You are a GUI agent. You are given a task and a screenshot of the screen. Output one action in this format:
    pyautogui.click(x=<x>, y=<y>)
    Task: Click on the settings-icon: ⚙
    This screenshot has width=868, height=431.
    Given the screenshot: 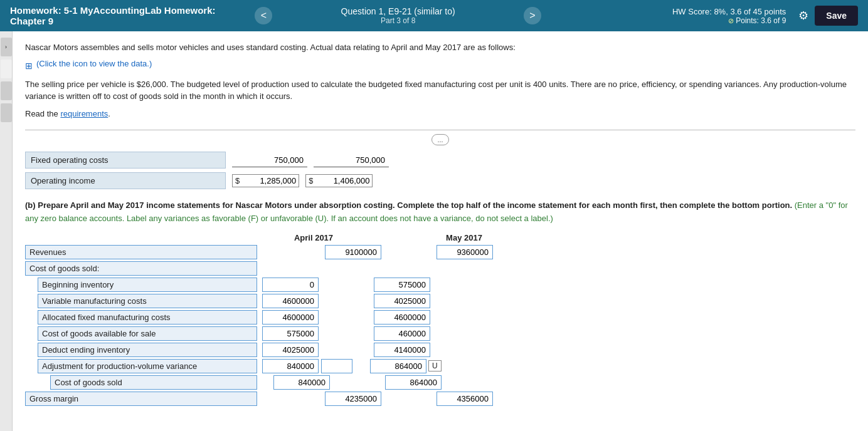 What is the action you would take?
    pyautogui.click(x=803, y=16)
    